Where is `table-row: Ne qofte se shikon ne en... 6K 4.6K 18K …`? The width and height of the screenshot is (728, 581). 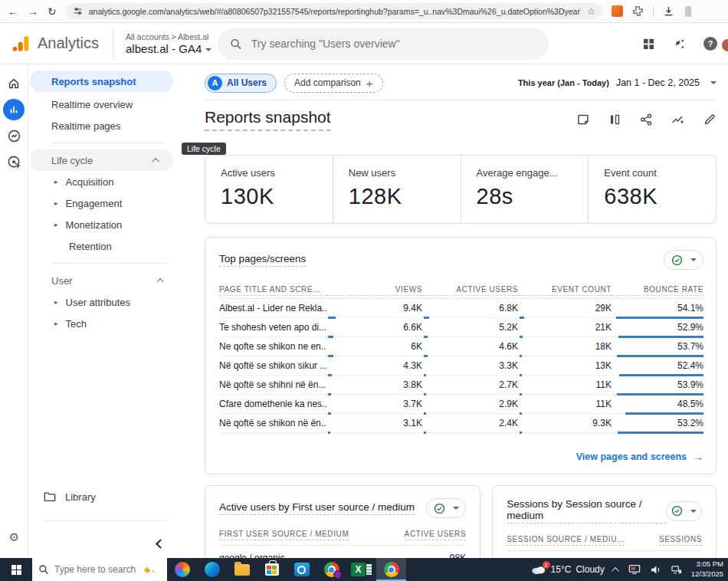
table-row: Ne qofte se shikon ne en... 6K 4.6K 18K … is located at coordinates (461, 346).